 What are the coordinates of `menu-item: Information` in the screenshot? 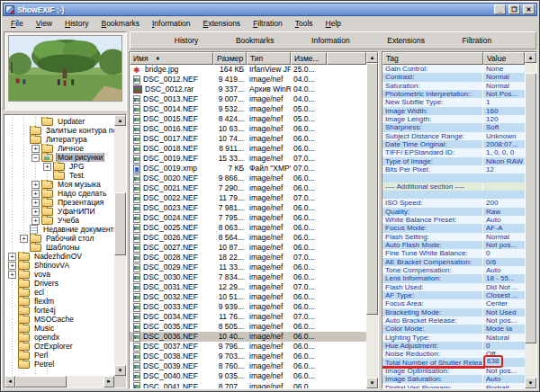 It's located at (171, 23).